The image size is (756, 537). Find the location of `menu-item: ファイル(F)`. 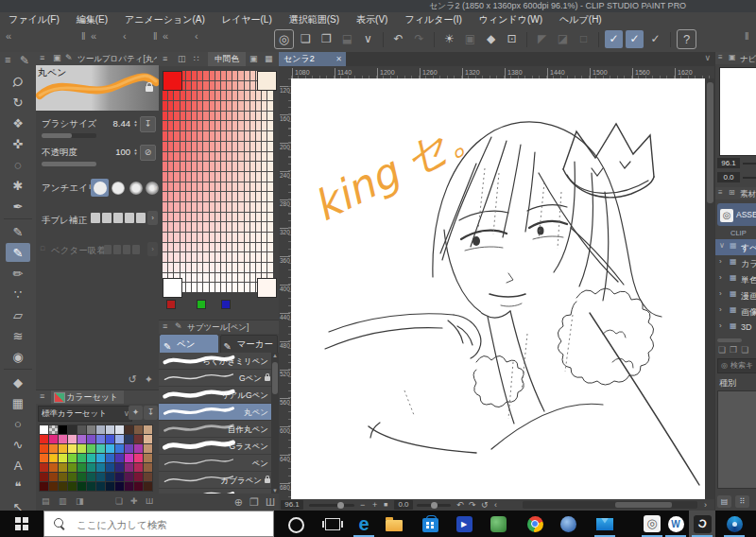

menu-item: ファイル(F) is located at coordinates (34, 19).